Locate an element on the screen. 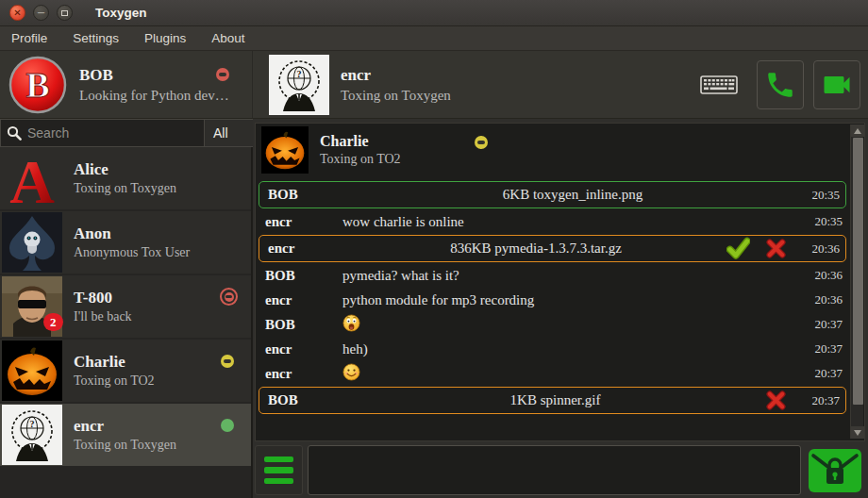 This screenshot has height=498, width=868. video-call-button is located at coordinates (837, 85).